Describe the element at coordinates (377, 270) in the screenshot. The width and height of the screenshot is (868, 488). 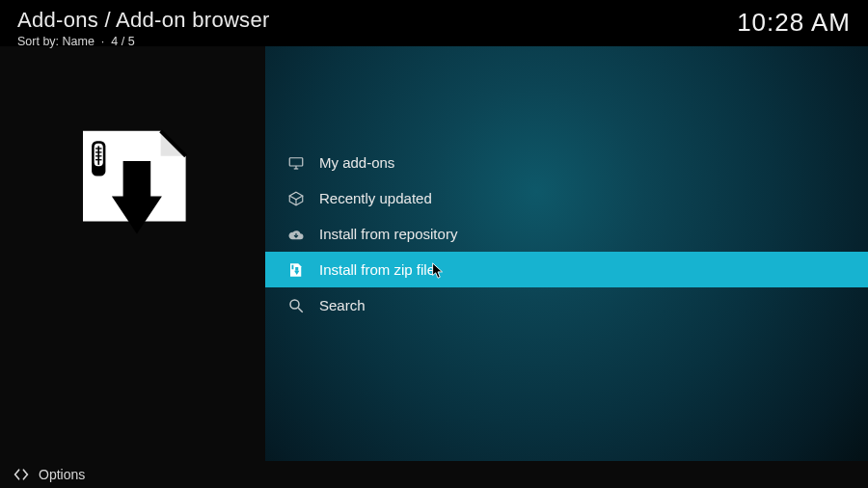
I see `menu-label: Install from zip file` at that location.